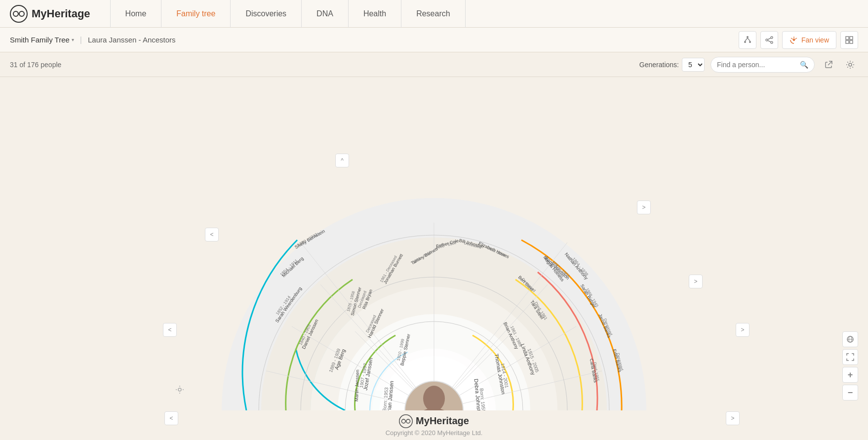 The width and height of the screenshot is (868, 440). What do you see at coordinates (406, 421) in the screenshot?
I see `footer-logo-icon` at bounding box center [406, 421].